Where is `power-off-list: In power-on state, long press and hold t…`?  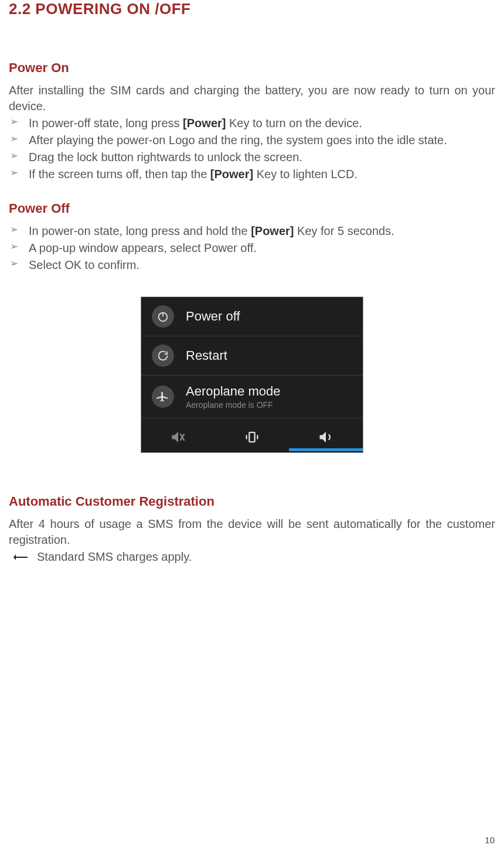 power-off-list: In power-on state, long press and hold t… is located at coordinates (252, 248).